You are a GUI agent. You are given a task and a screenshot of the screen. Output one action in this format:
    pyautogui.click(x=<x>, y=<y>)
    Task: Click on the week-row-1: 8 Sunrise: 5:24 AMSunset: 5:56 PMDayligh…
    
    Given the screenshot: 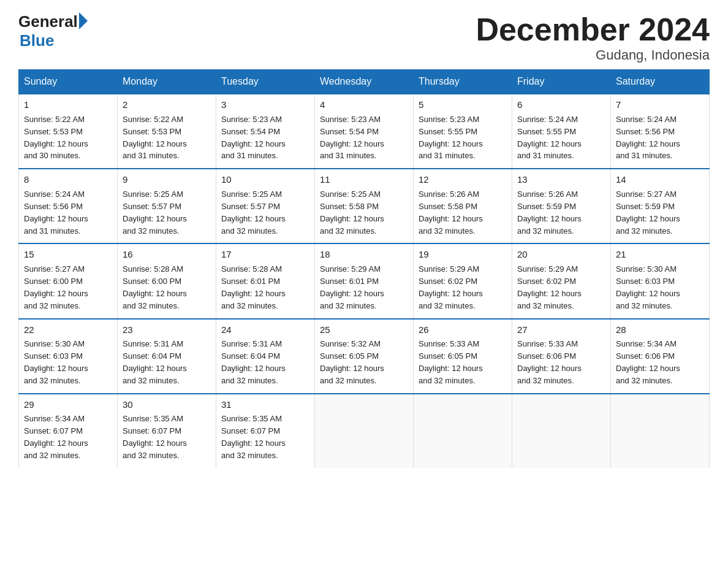 What is the action you would take?
    pyautogui.click(x=364, y=206)
    